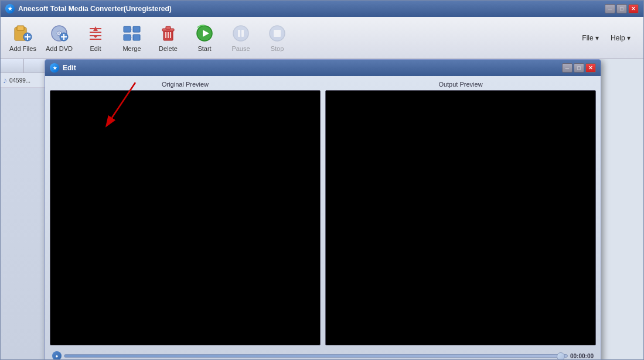  What do you see at coordinates (63, 68) in the screenshot?
I see `dialog-title-left: ★ Edit` at bounding box center [63, 68].